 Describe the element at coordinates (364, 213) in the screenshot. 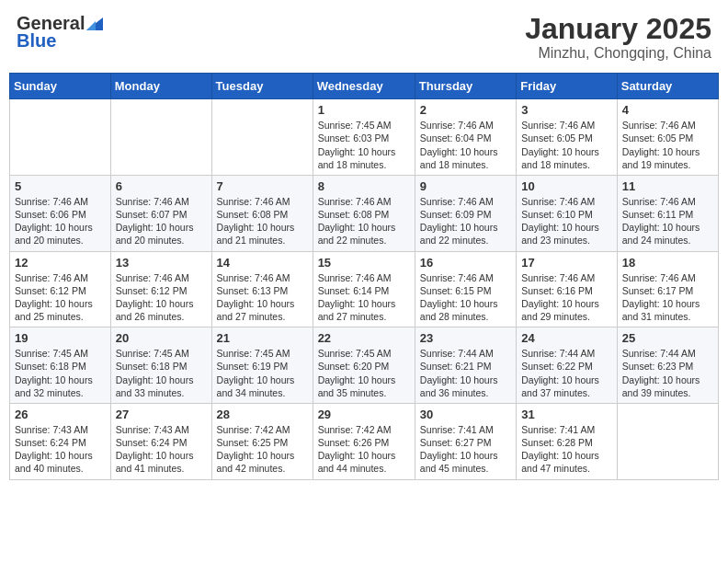

I see `calendar-cell: 8Sunrise: 7:46 AM Sunset: 6:08 PM Daylig…` at that location.